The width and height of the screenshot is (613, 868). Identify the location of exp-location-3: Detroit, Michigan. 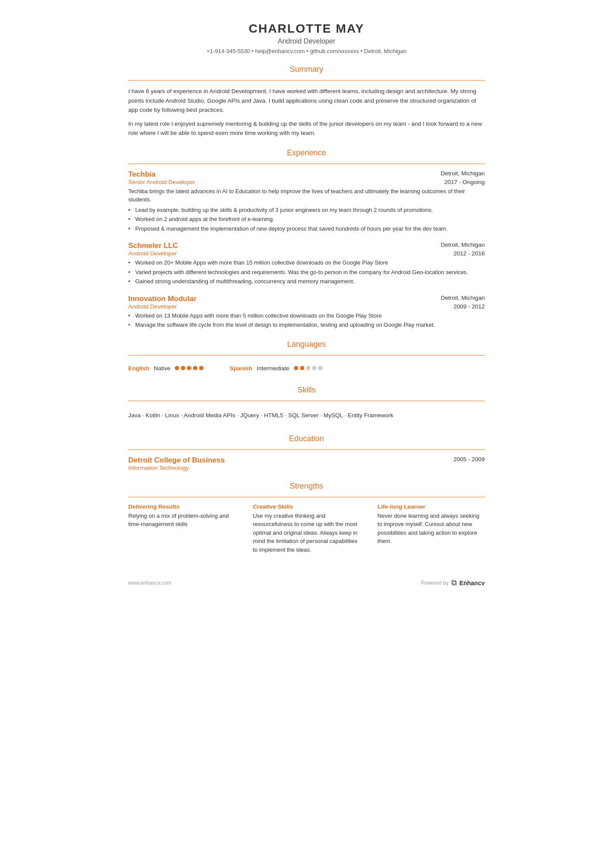
(463, 298).